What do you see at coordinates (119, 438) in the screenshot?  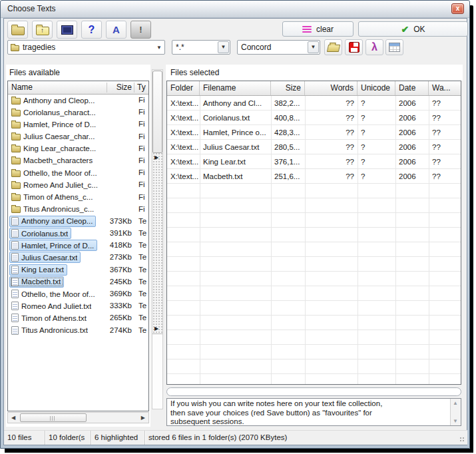 I see `status-highlighted: 6 highlighted` at bounding box center [119, 438].